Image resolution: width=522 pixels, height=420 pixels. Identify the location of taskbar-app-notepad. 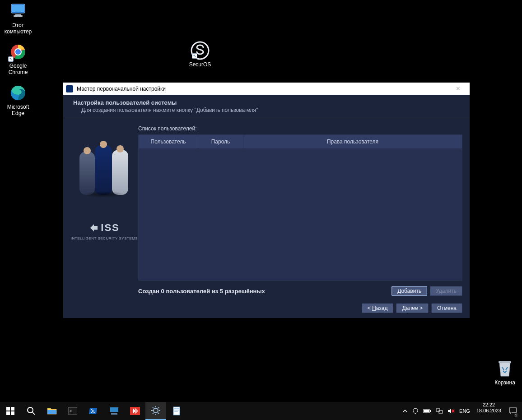
(177, 411).